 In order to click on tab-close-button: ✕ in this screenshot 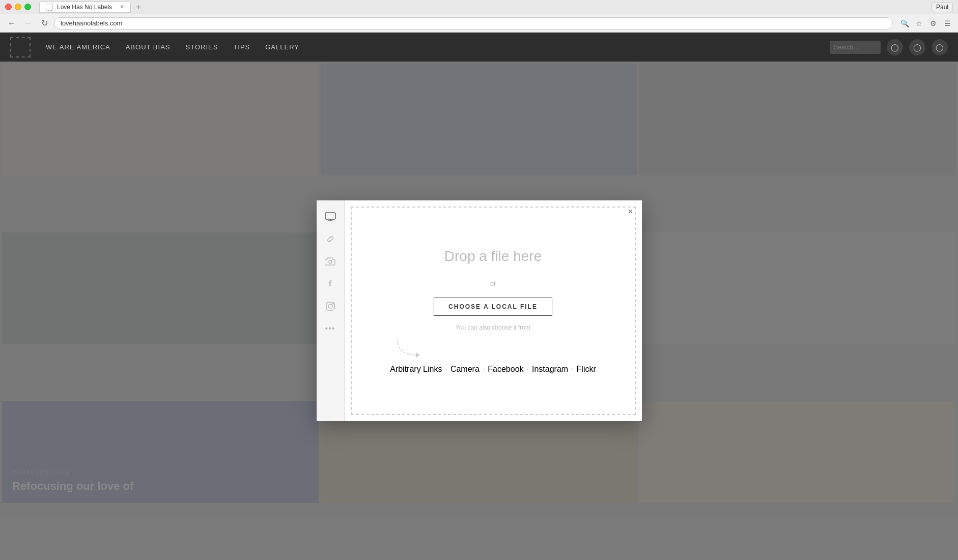, I will do `click(122, 7)`.